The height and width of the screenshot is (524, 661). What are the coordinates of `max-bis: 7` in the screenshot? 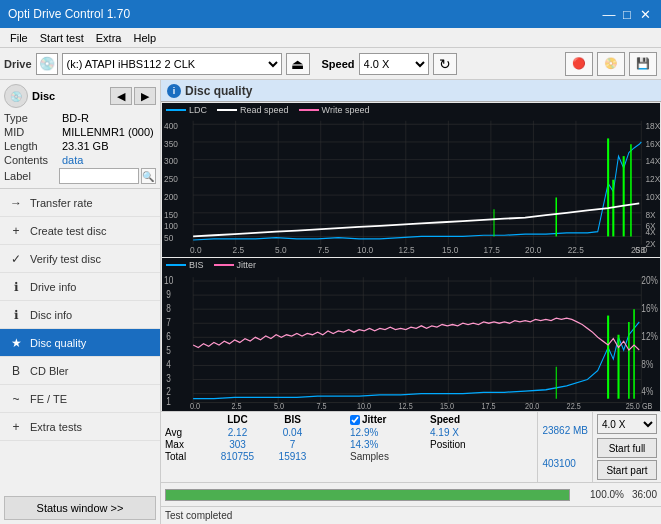 It's located at (292, 444).